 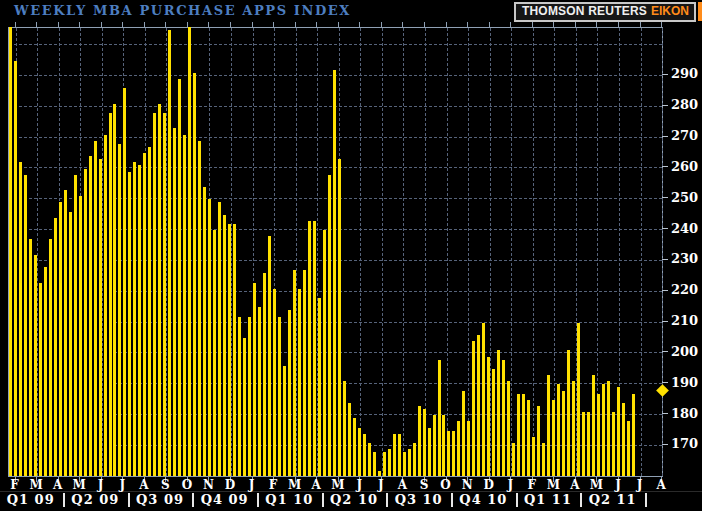 I want to click on quarter-label: Q2 10, so click(x=354, y=500).